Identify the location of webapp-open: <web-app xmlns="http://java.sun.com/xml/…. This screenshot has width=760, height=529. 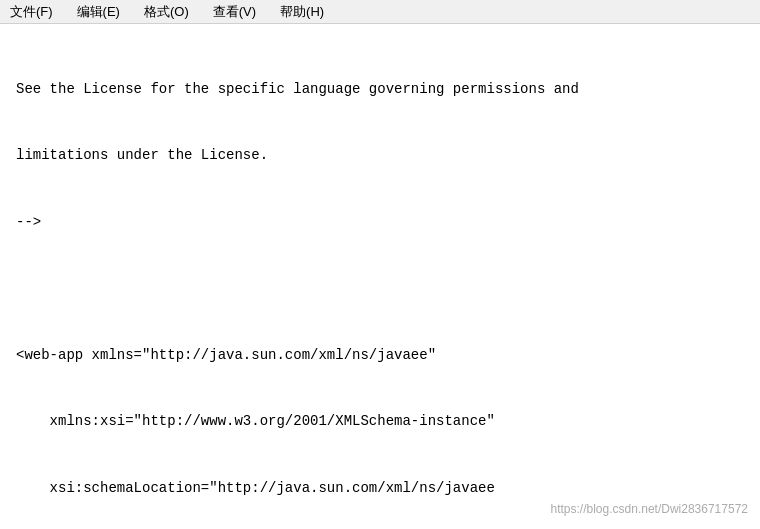
(380, 356).